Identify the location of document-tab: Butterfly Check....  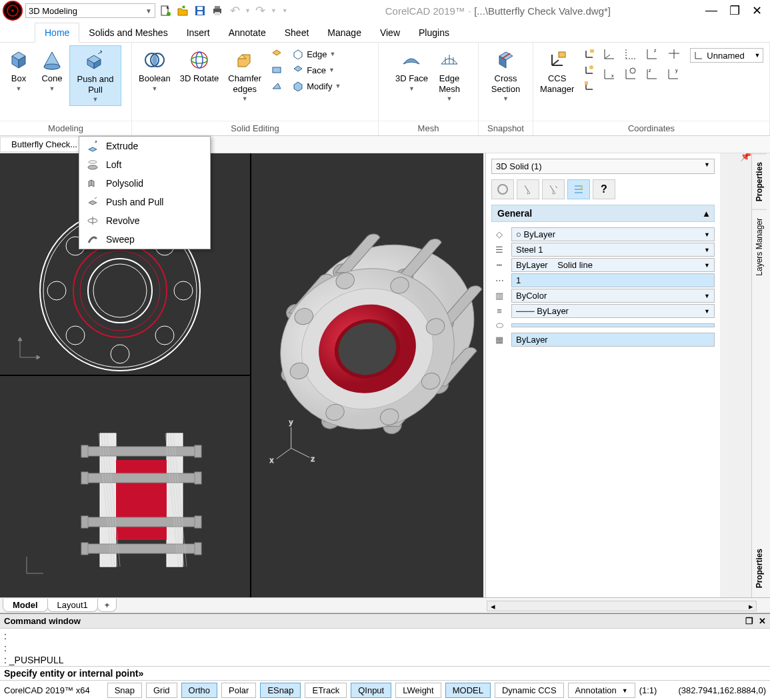
(44, 144).